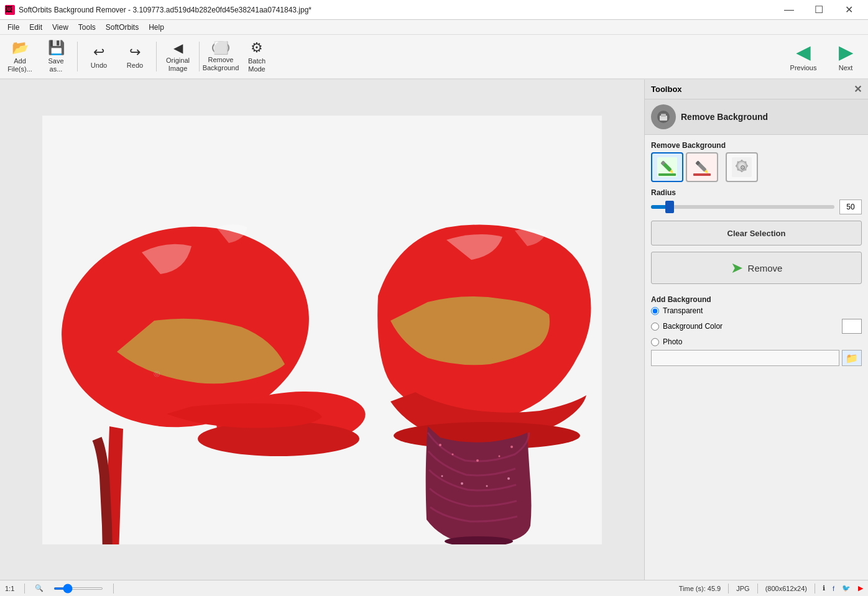 The height and width of the screenshot is (596, 868). I want to click on remove-background-button: ⬜ RemoveBackground, so click(221, 57).